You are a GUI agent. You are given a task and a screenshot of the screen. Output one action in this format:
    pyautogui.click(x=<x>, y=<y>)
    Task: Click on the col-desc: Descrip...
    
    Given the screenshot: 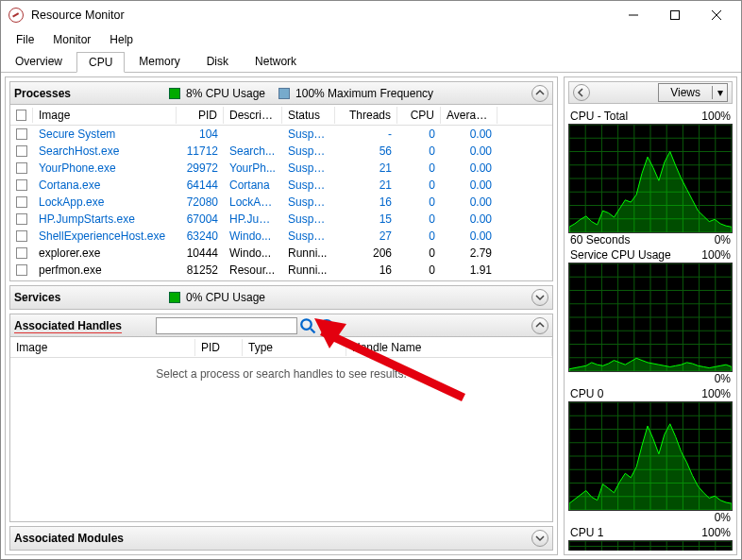 What is the action you would take?
    pyautogui.click(x=253, y=115)
    